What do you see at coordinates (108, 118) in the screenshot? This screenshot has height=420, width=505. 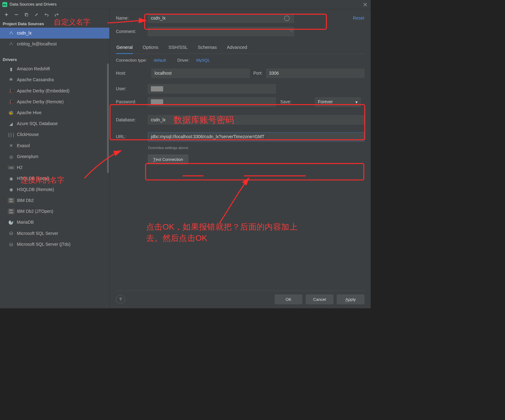 I see `scrollbar-thumb` at bounding box center [108, 118].